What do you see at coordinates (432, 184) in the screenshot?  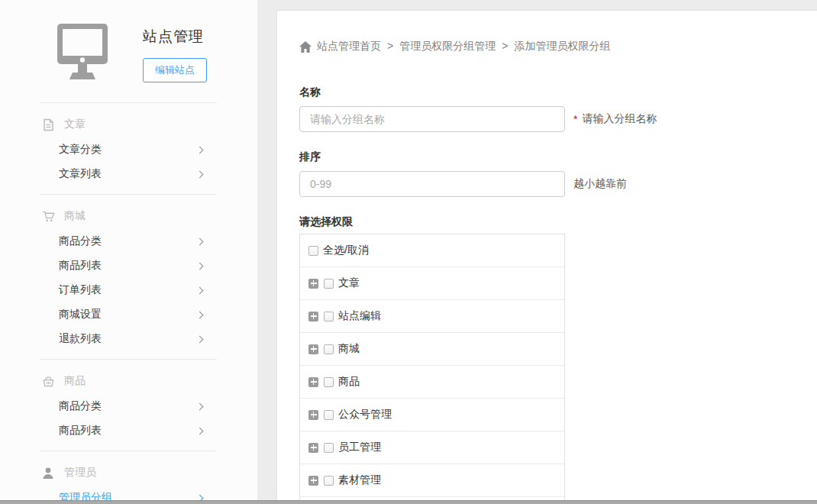 I see `sort-order-input` at bounding box center [432, 184].